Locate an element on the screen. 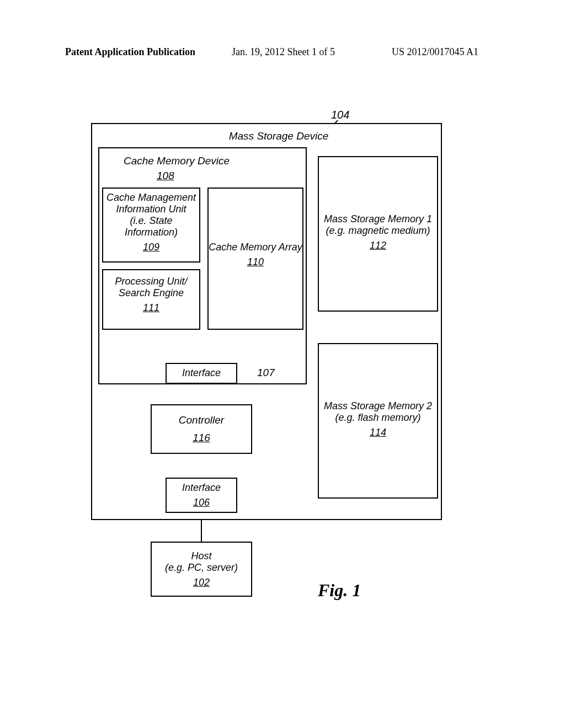 The width and height of the screenshot is (565, 728). cmiu-line1: Cache Management is located at coordinates (151, 197).